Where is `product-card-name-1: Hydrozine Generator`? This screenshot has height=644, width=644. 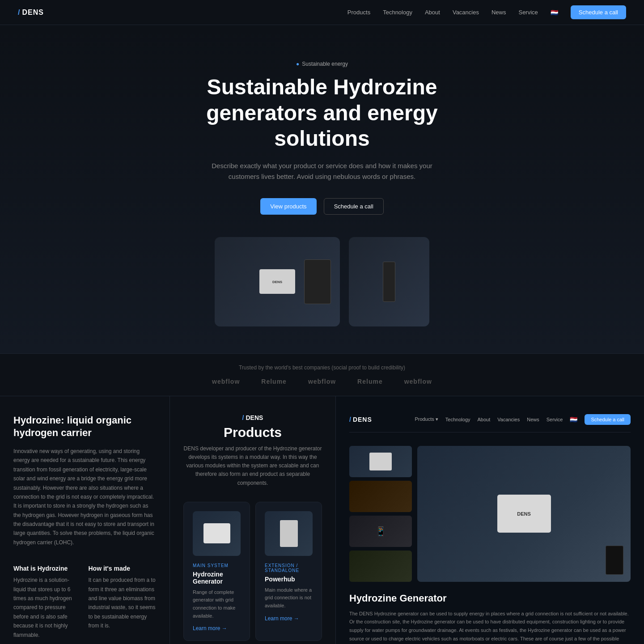 product-card-name-1: Hydrozine Generator is located at coordinates (216, 578).